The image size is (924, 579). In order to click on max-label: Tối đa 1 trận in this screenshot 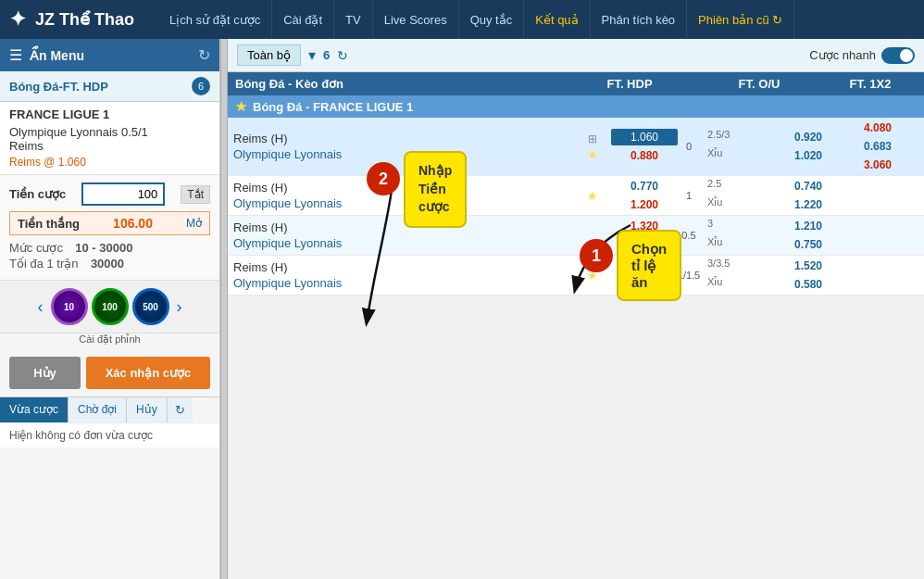, I will do `click(44, 263)`.